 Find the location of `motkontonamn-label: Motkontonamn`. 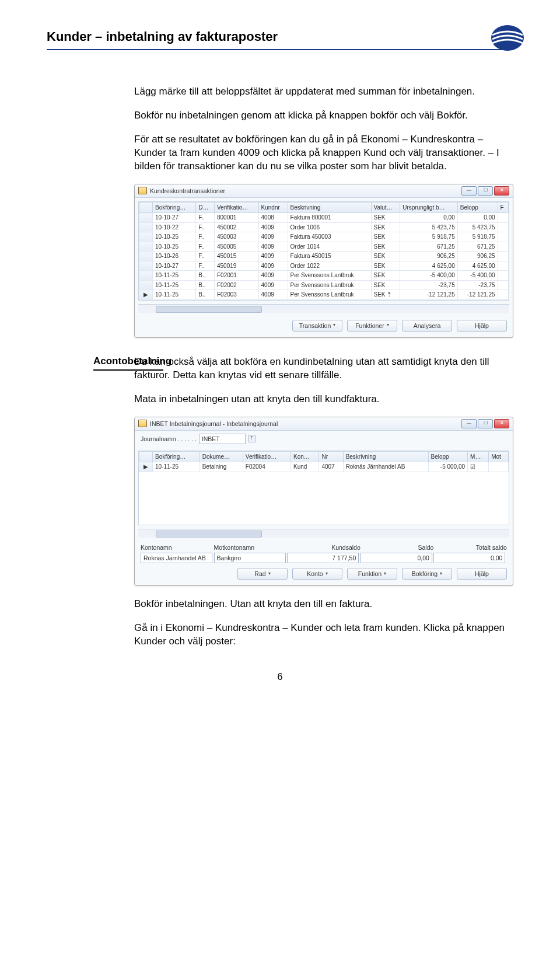

motkontonamn-label: Motkontonamn is located at coordinates (251, 547).